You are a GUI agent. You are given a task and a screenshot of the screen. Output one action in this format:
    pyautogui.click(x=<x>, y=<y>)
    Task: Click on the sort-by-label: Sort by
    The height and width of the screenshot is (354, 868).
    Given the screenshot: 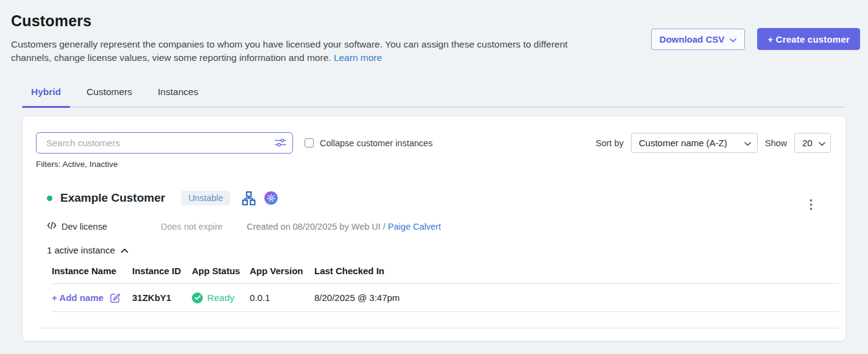 What is the action you would take?
    pyautogui.click(x=610, y=143)
    